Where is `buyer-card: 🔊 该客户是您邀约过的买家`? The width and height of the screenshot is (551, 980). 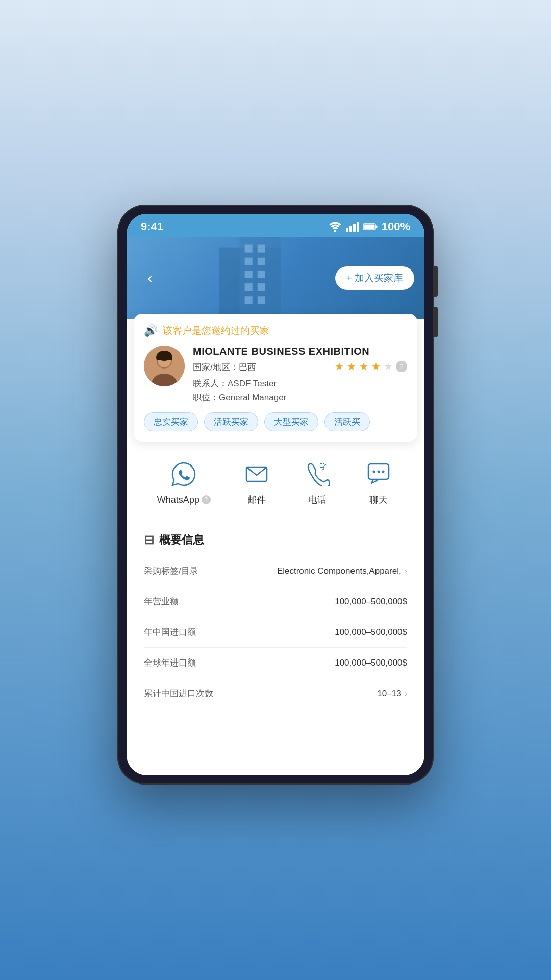
buyer-card: 🔊 该客户是您邀约过的买家 is located at coordinates (276, 378).